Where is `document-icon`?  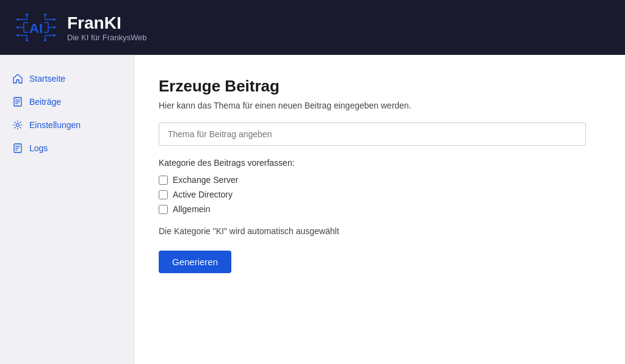 document-icon is located at coordinates (18, 102).